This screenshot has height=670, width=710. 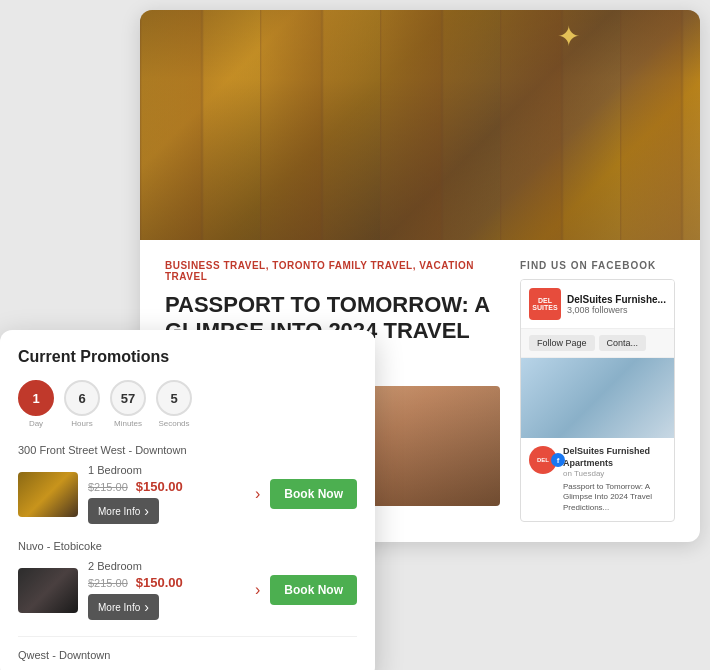 I want to click on fb-post-info: DEL f DelSuites Furnished Apartments on …, so click(x=598, y=480).